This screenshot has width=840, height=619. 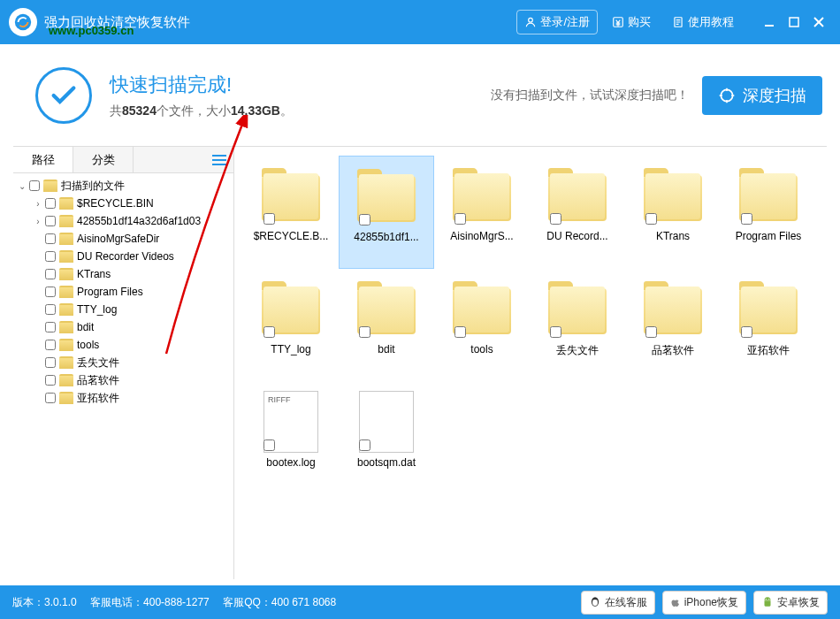 What do you see at coordinates (124, 398) in the screenshot?
I see `tree-item: 亚拓软件` at bounding box center [124, 398].